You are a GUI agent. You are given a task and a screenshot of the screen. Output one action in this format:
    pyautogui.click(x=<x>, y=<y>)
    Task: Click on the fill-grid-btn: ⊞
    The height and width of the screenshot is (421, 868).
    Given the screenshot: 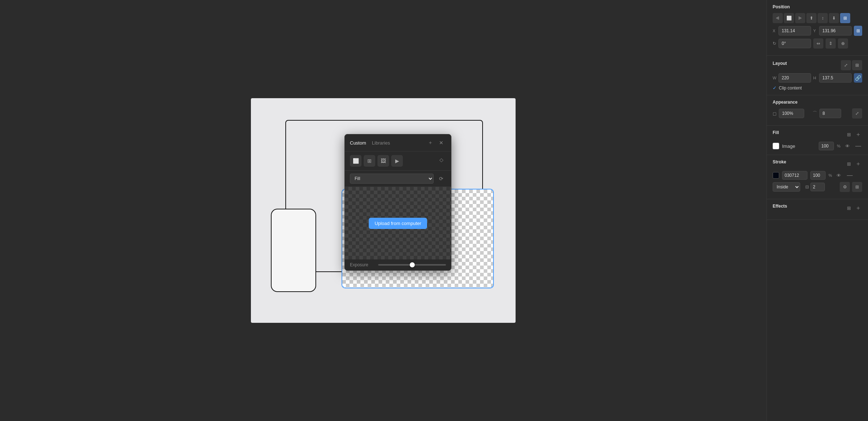 What is the action you would take?
    pyautogui.click(x=849, y=134)
    